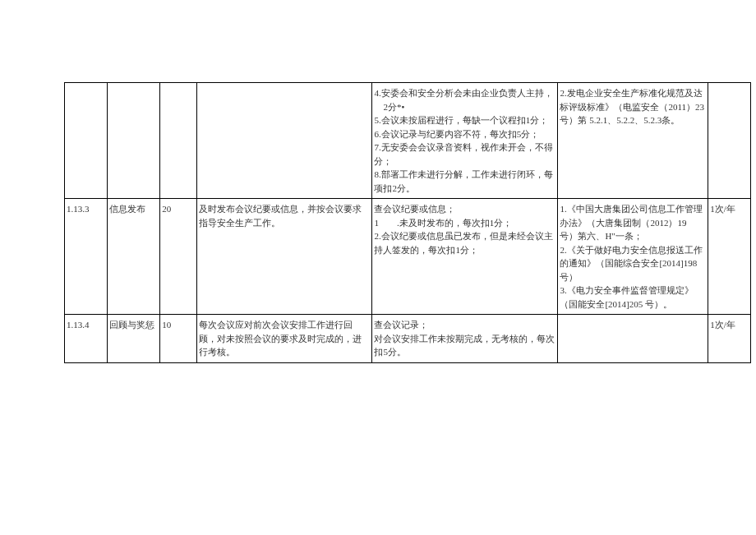 The height and width of the screenshot is (535, 756). What do you see at coordinates (133, 256) in the screenshot?
I see `cell-name: 信息发布` at bounding box center [133, 256].